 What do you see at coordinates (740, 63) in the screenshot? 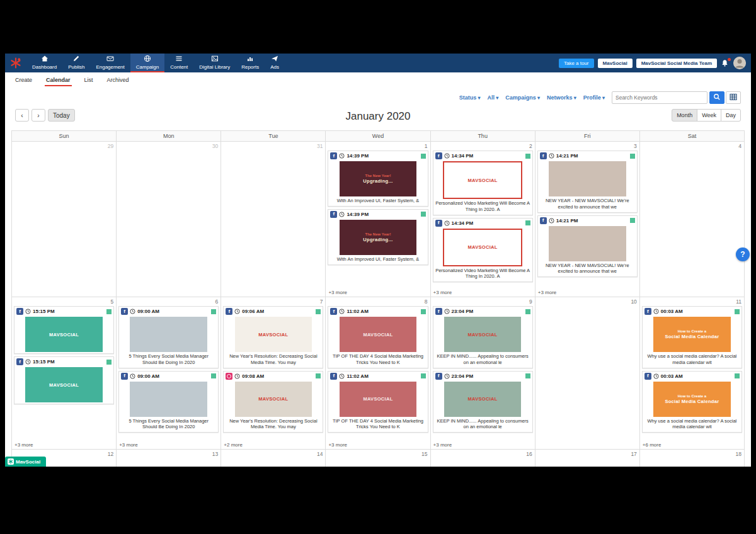
I see `user-avatar` at bounding box center [740, 63].